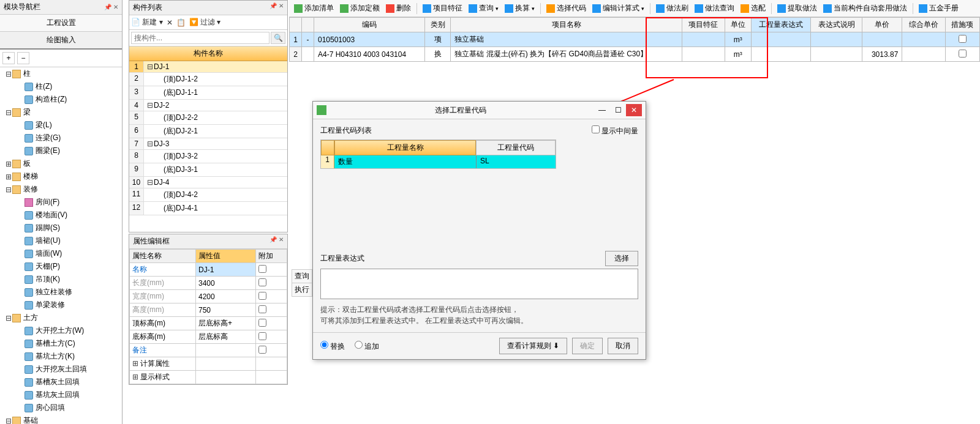 The width and height of the screenshot is (980, 424). What do you see at coordinates (797, 9) in the screenshot?
I see `toolbar-提取做法: 提取做法` at bounding box center [797, 9].